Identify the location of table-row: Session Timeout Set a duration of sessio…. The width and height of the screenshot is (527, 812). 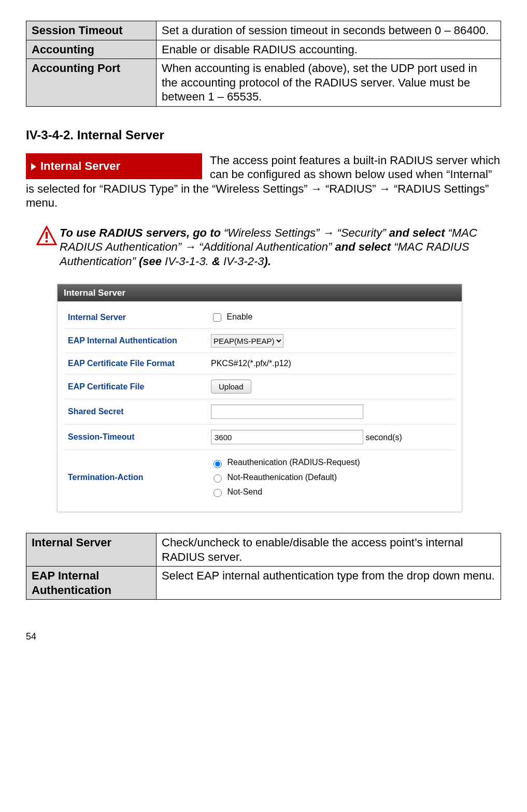
(264, 31).